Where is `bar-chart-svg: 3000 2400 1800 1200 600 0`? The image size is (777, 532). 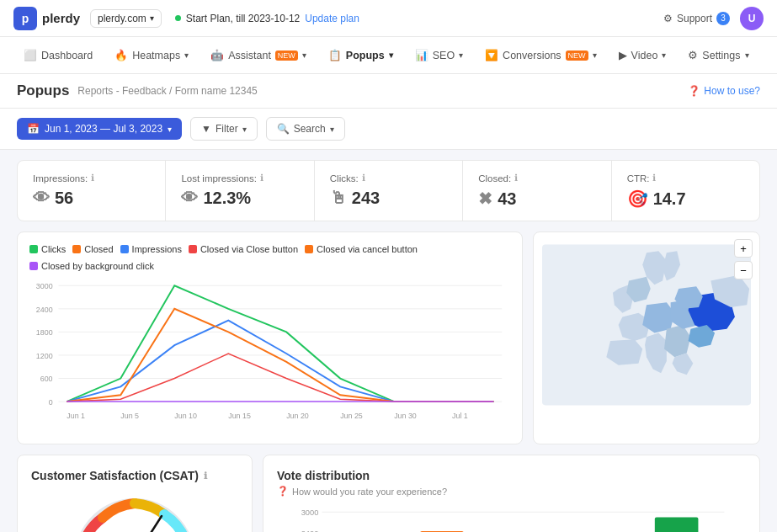 bar-chart-svg: 3000 2400 1800 1200 600 0 is located at coordinates (512, 519).